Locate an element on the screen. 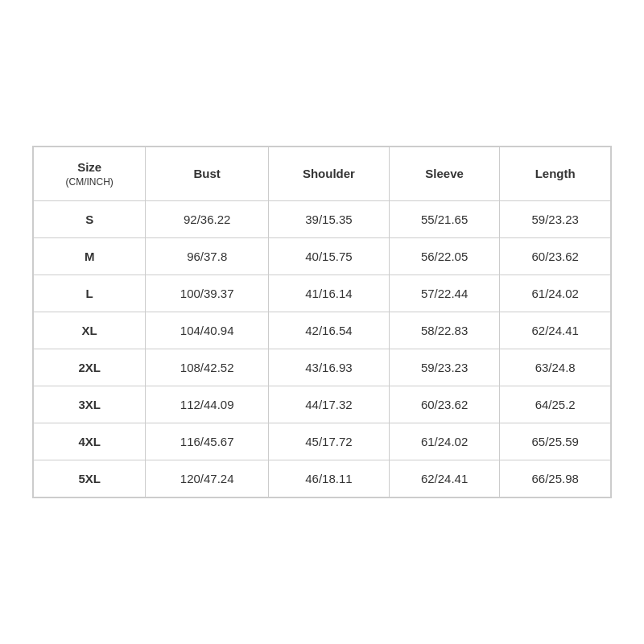 This screenshot has width=644, height=644. cell-sleeve: 60/23.62 is located at coordinates (444, 404).